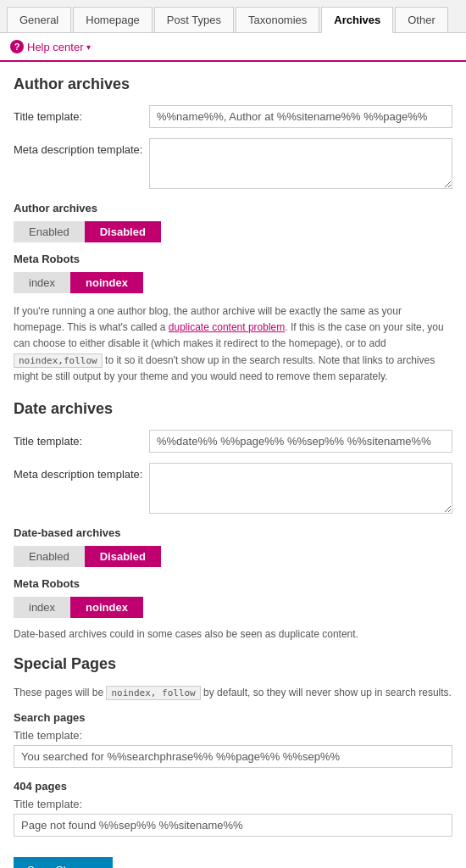 The width and height of the screenshot is (466, 868). What do you see at coordinates (81, 114) in the screenshot?
I see `author-title-template-label: Title template:` at bounding box center [81, 114].